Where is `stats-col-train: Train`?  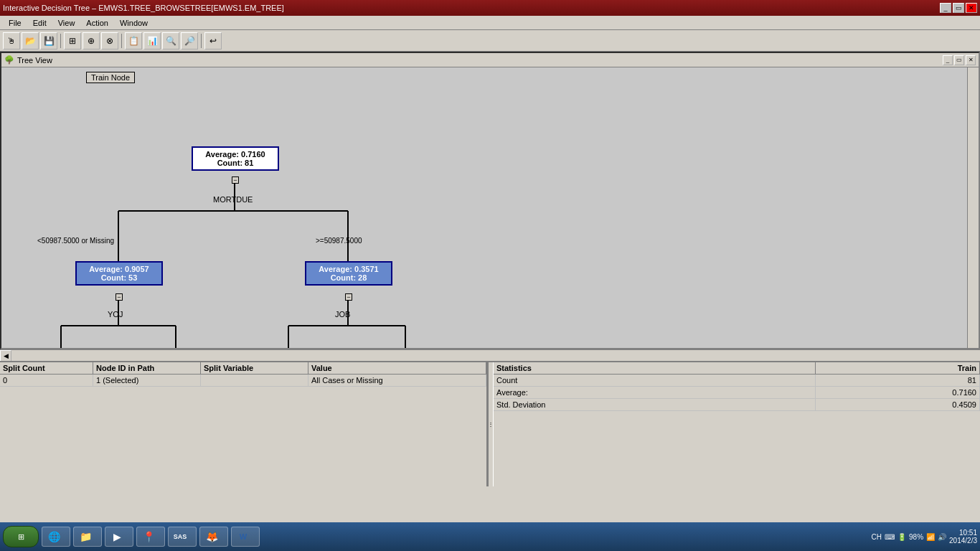 stats-col-train: Train is located at coordinates (898, 368).